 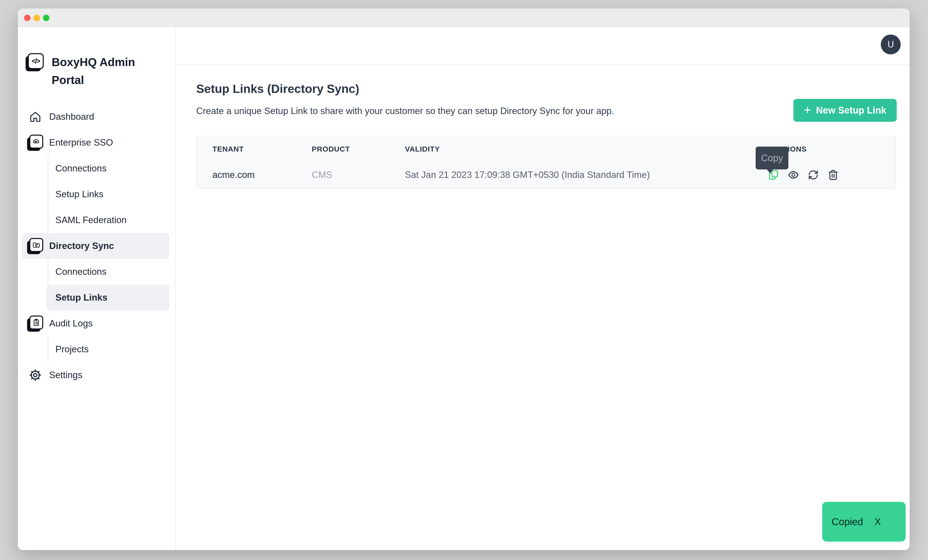 I want to click on sidebar-item-saml-federation: SAML Federation, so click(x=109, y=220).